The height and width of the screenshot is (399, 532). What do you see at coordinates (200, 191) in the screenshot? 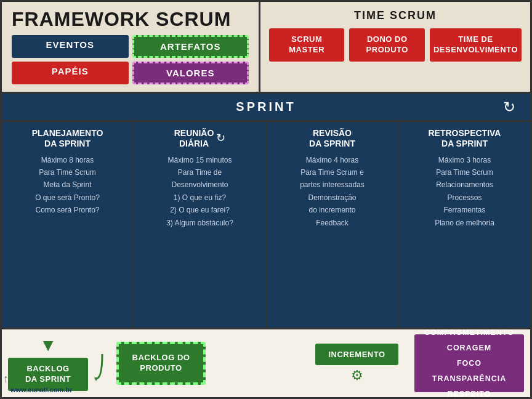
I see `event-reuniao-content: Máximo 15 minutosPara Time deDesenvolvim…` at bounding box center [200, 191].